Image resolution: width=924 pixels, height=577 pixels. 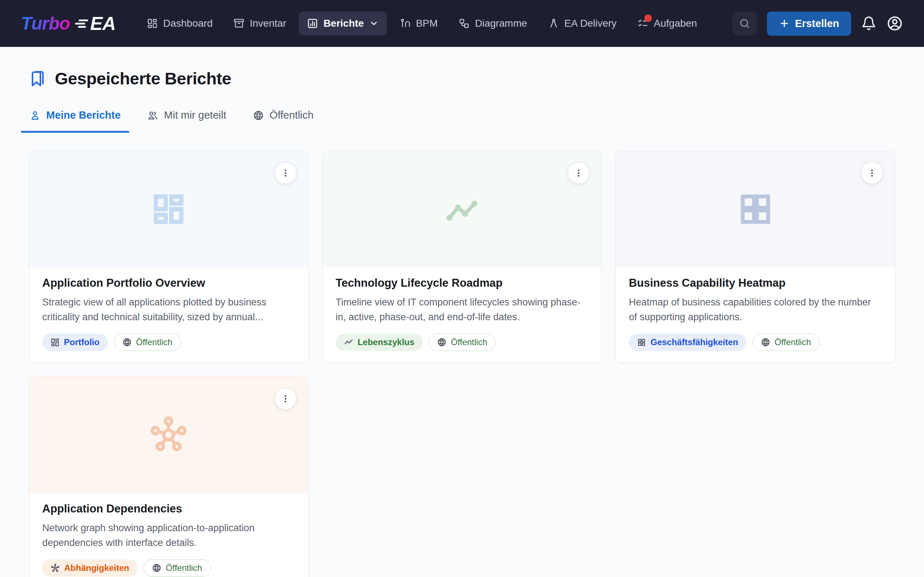 What do you see at coordinates (312, 24) in the screenshot?
I see `report-chart-icon` at bounding box center [312, 24].